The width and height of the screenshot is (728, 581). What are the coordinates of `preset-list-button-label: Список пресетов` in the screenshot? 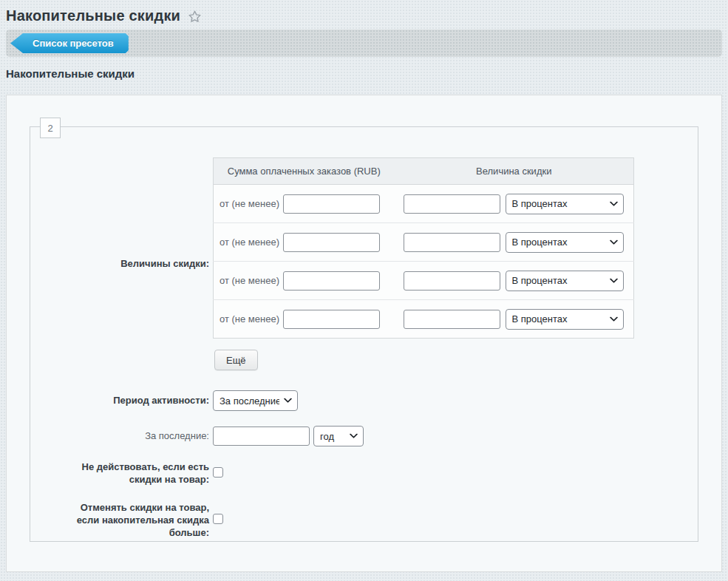 It's located at (73, 43).